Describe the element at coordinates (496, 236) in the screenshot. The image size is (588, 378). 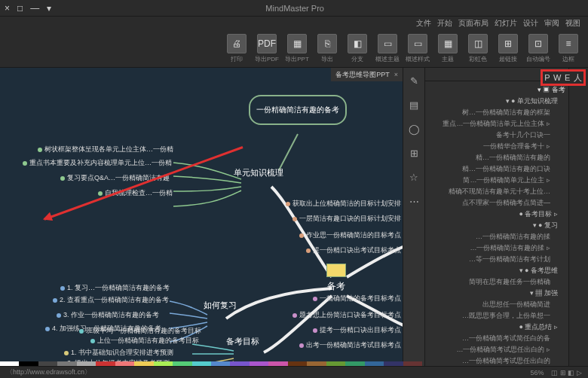
I see `outline-row: …一份精确简洁有趣的揉` at that location.